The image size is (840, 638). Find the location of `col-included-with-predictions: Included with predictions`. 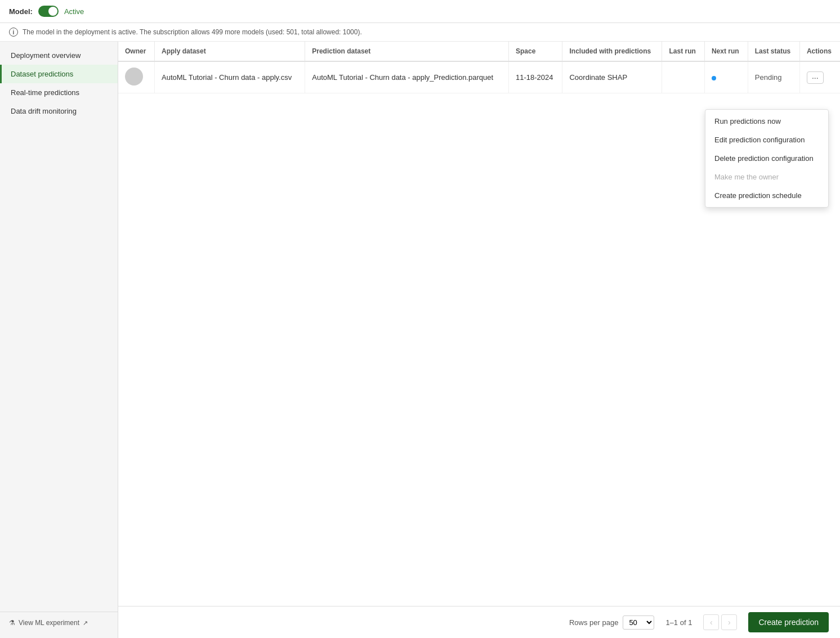

col-included-with-predictions: Included with predictions is located at coordinates (613, 52).